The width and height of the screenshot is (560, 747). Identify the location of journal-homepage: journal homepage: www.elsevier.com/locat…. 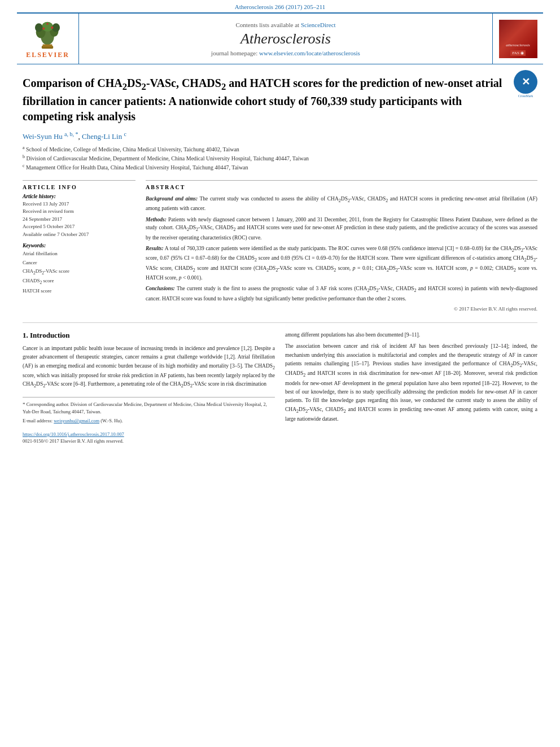
(286, 53).